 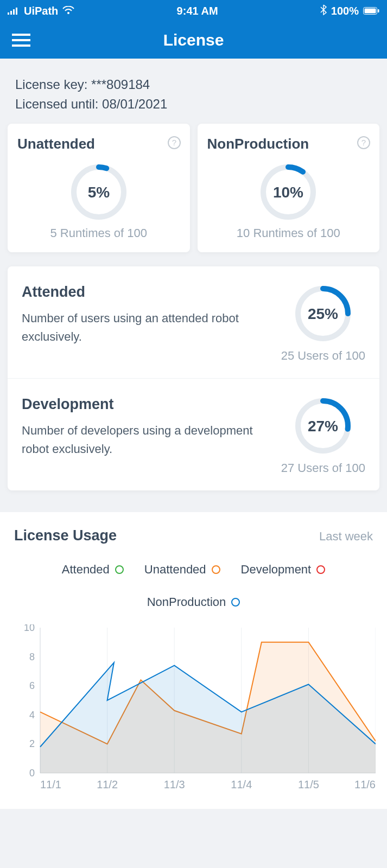 What do you see at coordinates (86, 570) in the screenshot?
I see `legend-label: Attended` at bounding box center [86, 570].